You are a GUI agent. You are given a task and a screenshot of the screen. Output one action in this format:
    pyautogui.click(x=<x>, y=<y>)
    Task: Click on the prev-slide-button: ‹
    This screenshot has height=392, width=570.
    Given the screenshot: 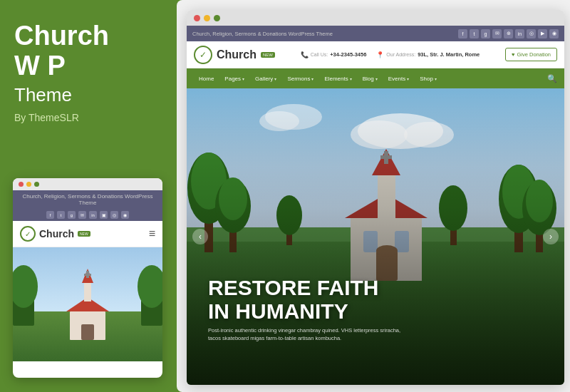 What is the action you would take?
    pyautogui.click(x=200, y=237)
    